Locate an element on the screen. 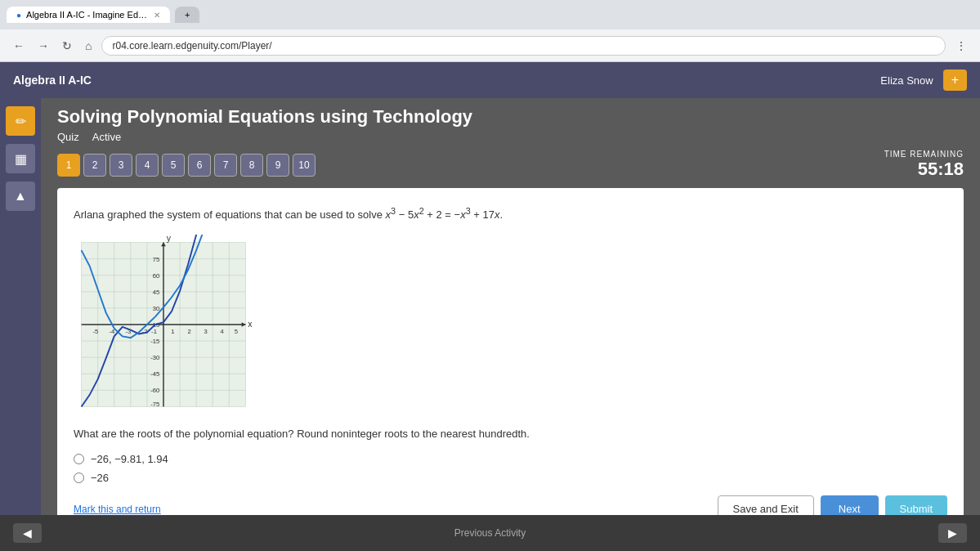 This screenshot has height=551, width=980. question-btn-4: 4 is located at coordinates (147, 165).